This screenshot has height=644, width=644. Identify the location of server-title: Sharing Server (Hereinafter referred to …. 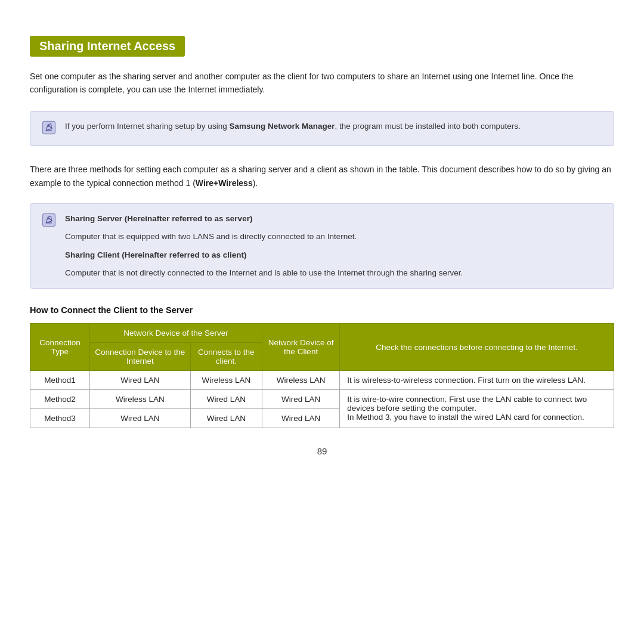
(159, 218).